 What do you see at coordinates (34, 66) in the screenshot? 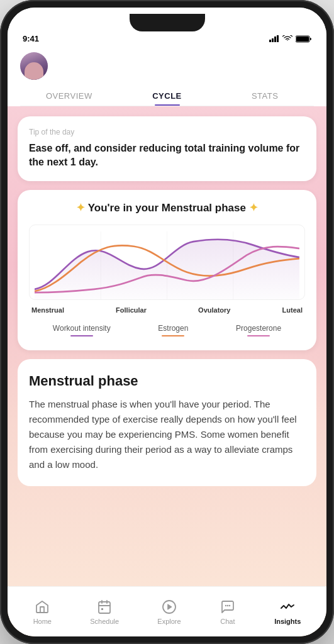
I see `avatar` at bounding box center [34, 66].